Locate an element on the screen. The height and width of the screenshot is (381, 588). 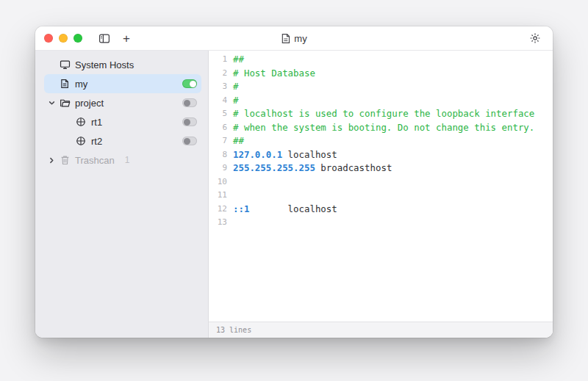
sidebar-toggle-icon is located at coordinates (104, 38).